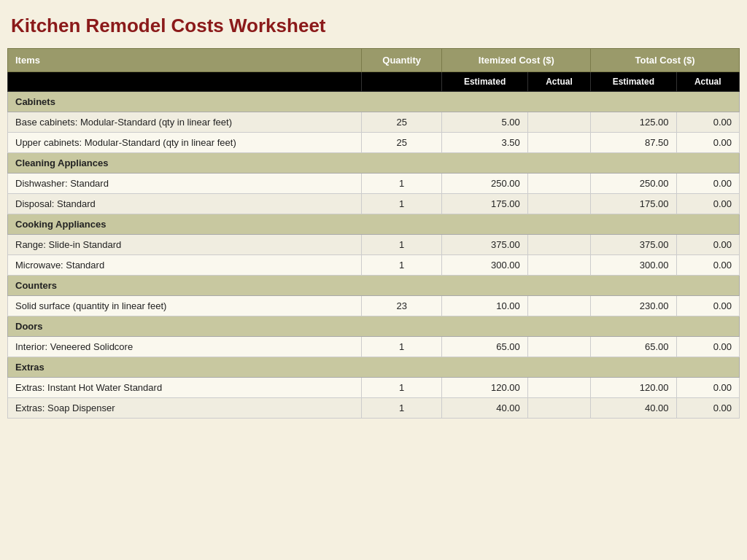  What do you see at coordinates (374, 163) in the screenshot?
I see `category-label: Cleaning Appliances` at bounding box center [374, 163].